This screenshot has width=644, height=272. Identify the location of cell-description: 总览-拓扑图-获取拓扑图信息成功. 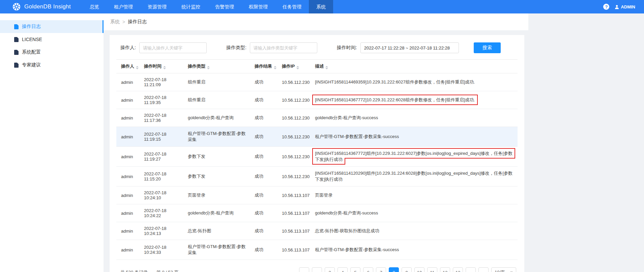
(415, 231).